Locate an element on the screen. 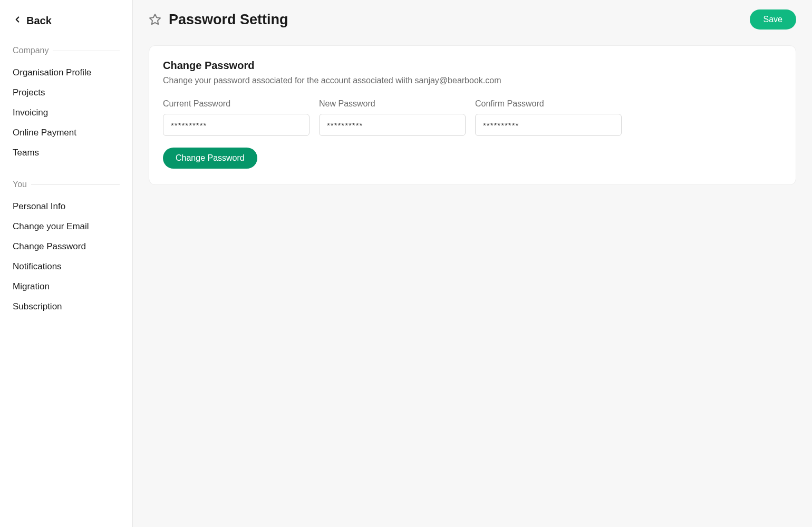 Image resolution: width=812 pixels, height=527 pixels. change-password-button: Change Password is located at coordinates (210, 158).